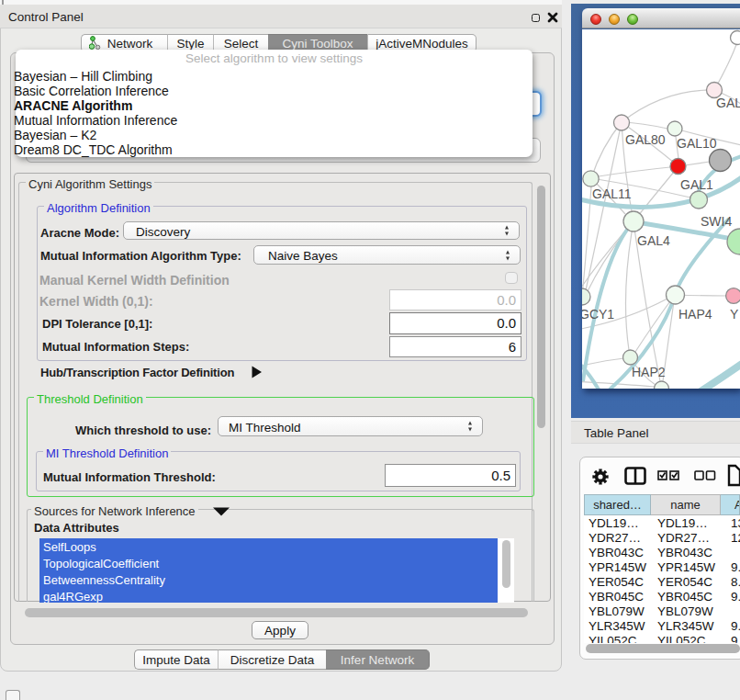 The height and width of the screenshot is (700, 740). Describe the element at coordinates (728, 103) in the screenshot. I see `svg-text: GAL7` at that location.